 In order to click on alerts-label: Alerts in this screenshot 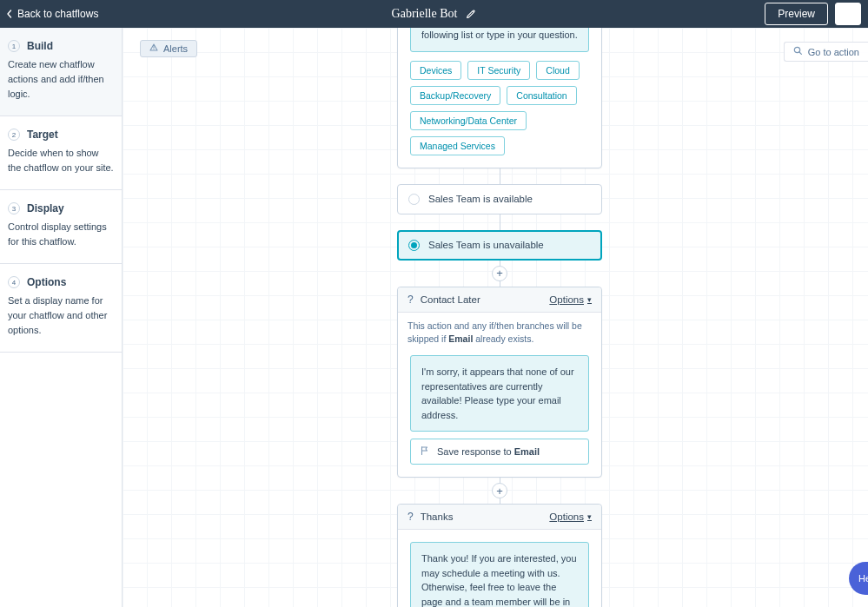, I will do `click(176, 49)`.